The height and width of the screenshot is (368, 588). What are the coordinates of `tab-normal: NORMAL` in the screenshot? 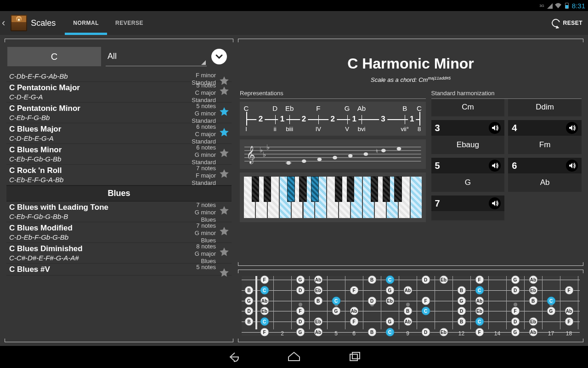 It's located at (86, 23).